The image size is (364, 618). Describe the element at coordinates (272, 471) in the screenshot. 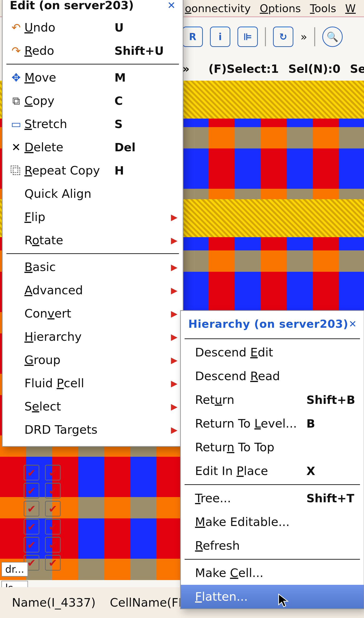

I see `menu-item-edit-in-place: Edit In Place X` at that location.